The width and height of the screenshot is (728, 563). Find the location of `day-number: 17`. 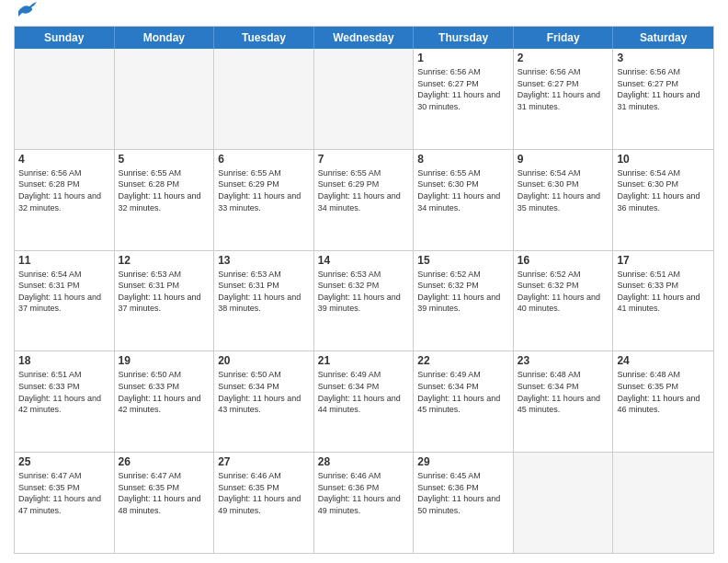

day-number: 17 is located at coordinates (664, 260).